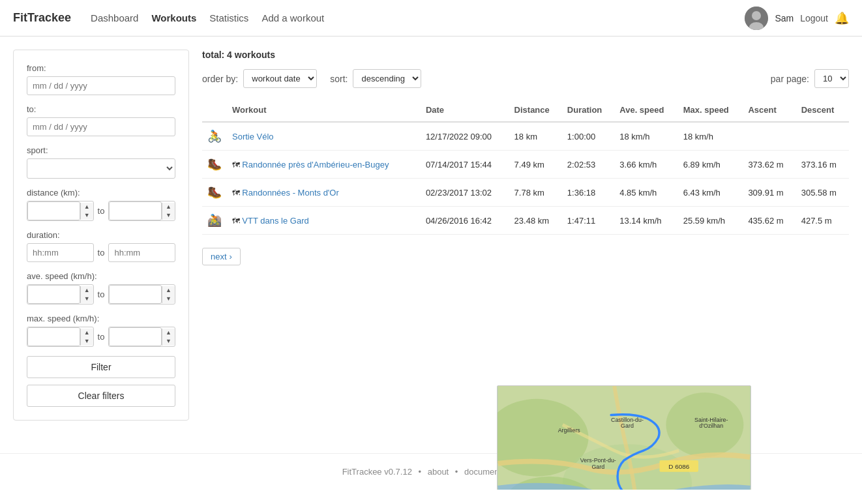 The width and height of the screenshot is (862, 504). Describe the element at coordinates (87, 215) in the screenshot. I see `distance-min-down: ▼` at that location.